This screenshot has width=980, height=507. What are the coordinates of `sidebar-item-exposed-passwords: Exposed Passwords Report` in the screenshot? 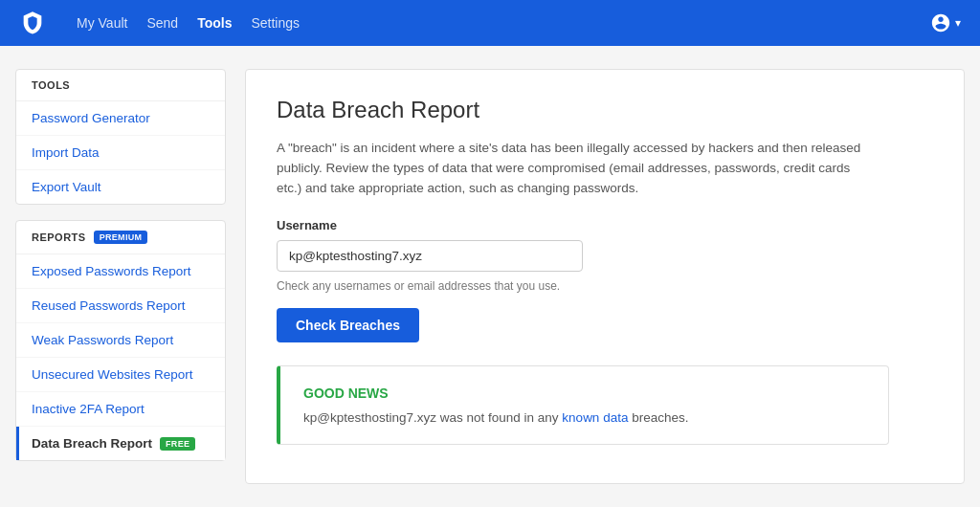 It's located at (121, 272).